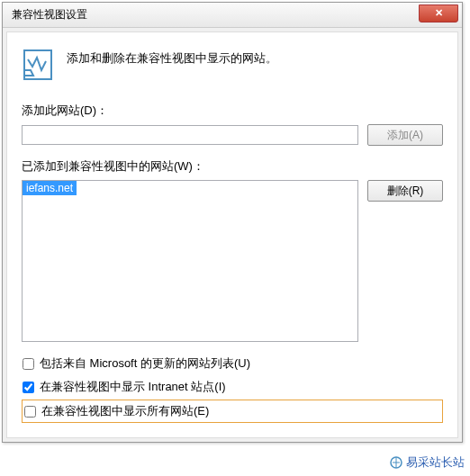 Image resolution: width=470 pixels, height=476 pixels. Describe the element at coordinates (38, 65) in the screenshot. I see `compat-view-icon` at that location.